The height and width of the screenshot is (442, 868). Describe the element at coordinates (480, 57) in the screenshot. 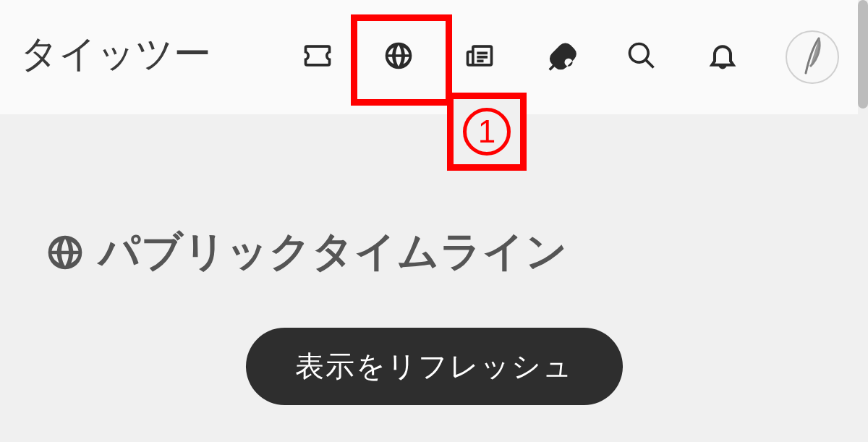

I see `news-icon` at that location.